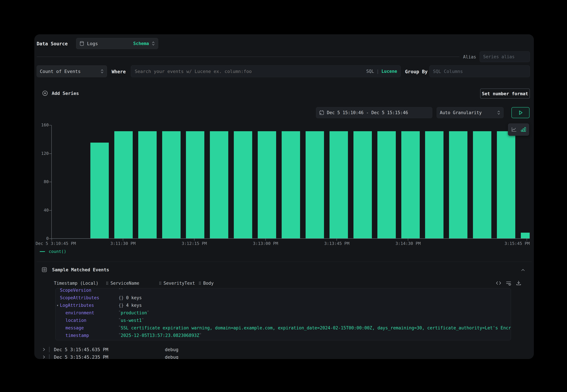 The height and width of the screenshot is (392, 567). I want to click on chart-legend: count(), so click(53, 252).